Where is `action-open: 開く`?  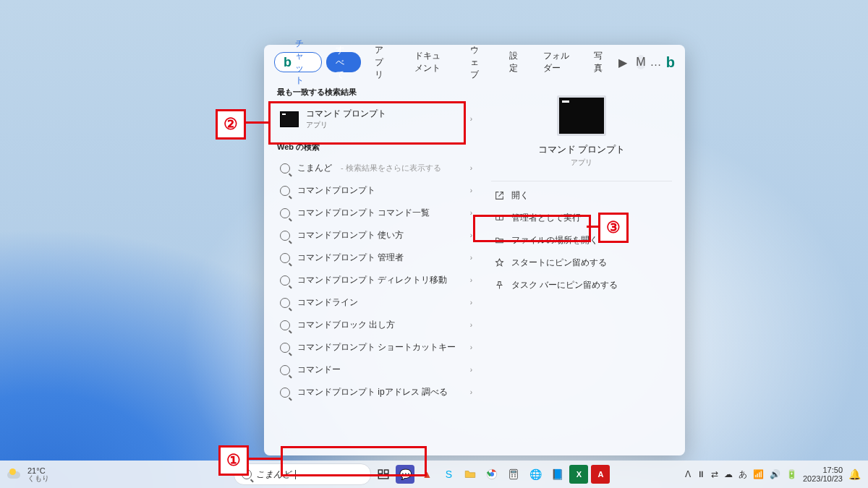 action-open: 開く is located at coordinates (582, 195).